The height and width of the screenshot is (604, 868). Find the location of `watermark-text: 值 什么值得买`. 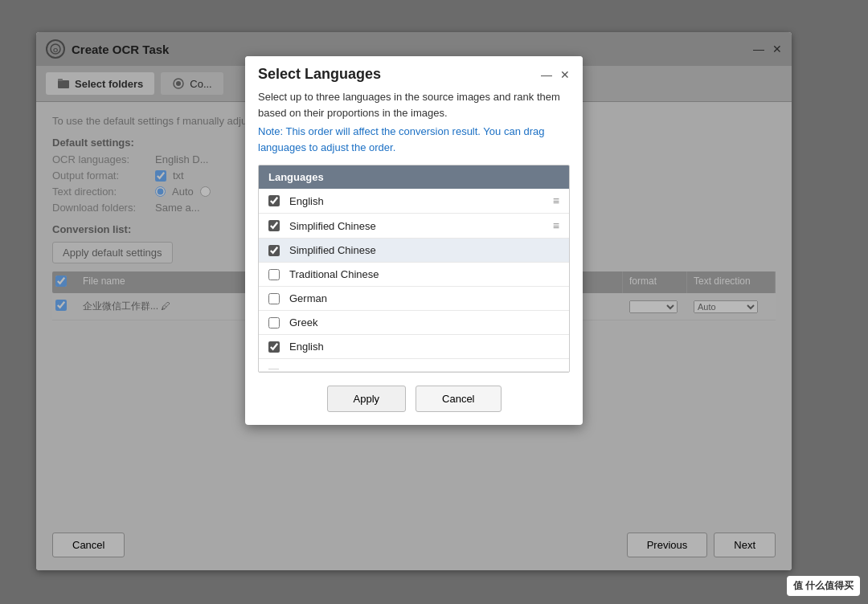

watermark-text: 值 什么值得买 is located at coordinates (823, 586).